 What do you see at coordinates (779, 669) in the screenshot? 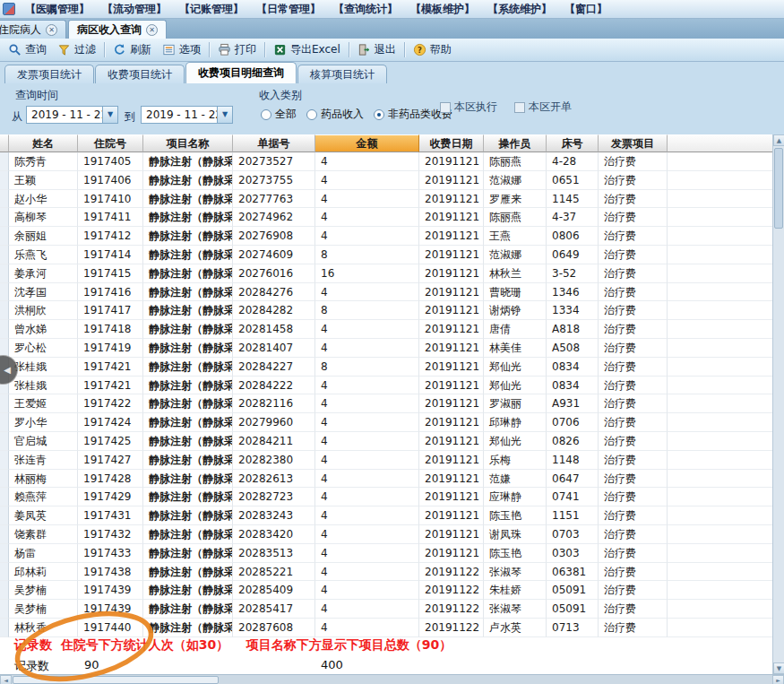
I see `scroll-down-icon: ▼` at bounding box center [779, 669].